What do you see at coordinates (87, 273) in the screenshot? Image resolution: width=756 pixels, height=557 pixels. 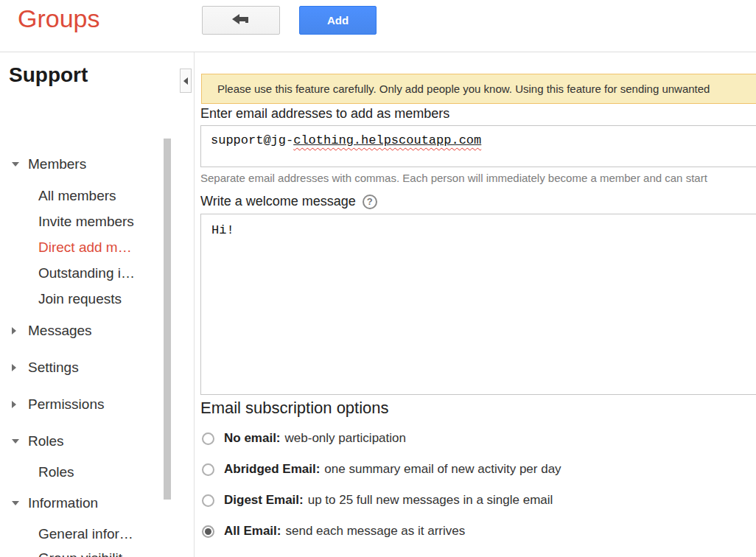 I see `sidebar-item-label: Outstanding i…` at bounding box center [87, 273].